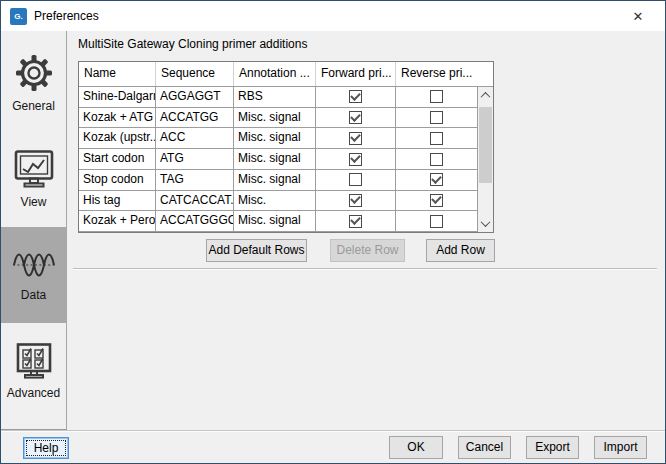 This screenshot has height=464, width=666. Describe the element at coordinates (66, 16) in the screenshot. I see `window-title: Preferences` at that location.